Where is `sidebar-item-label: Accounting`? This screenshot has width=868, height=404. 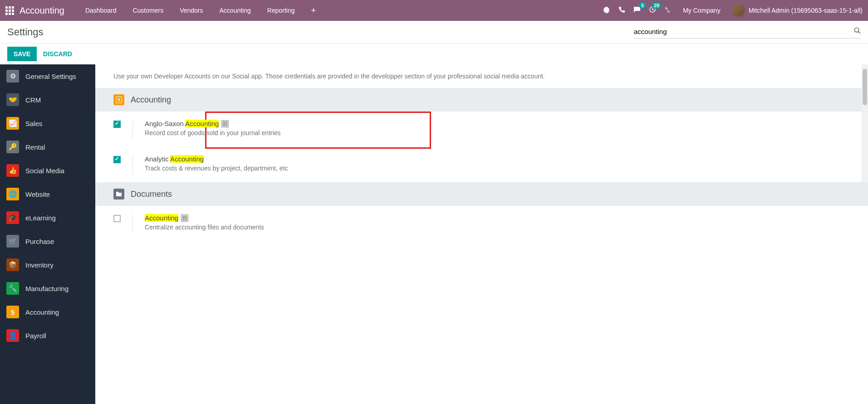
sidebar-item-label: Accounting is located at coordinates (42, 312).